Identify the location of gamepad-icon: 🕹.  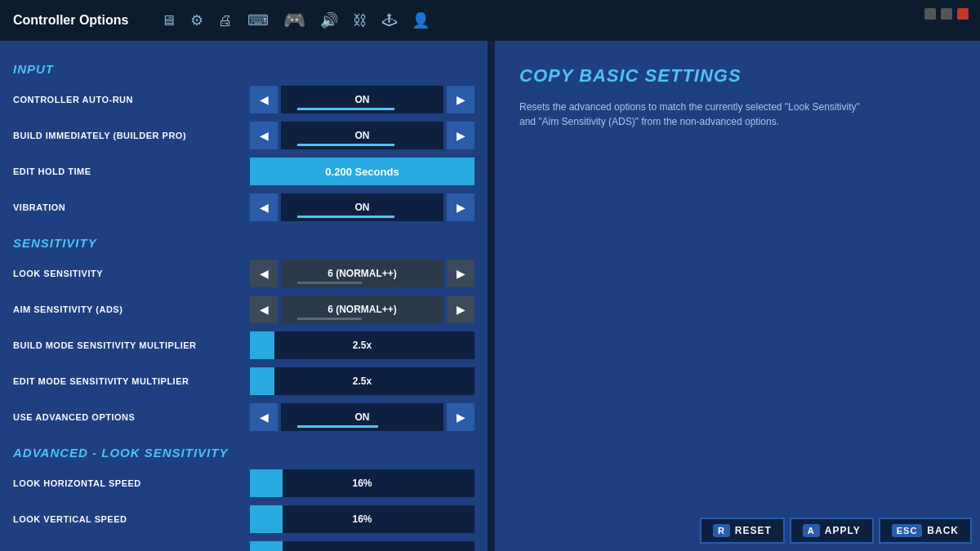
(390, 21).